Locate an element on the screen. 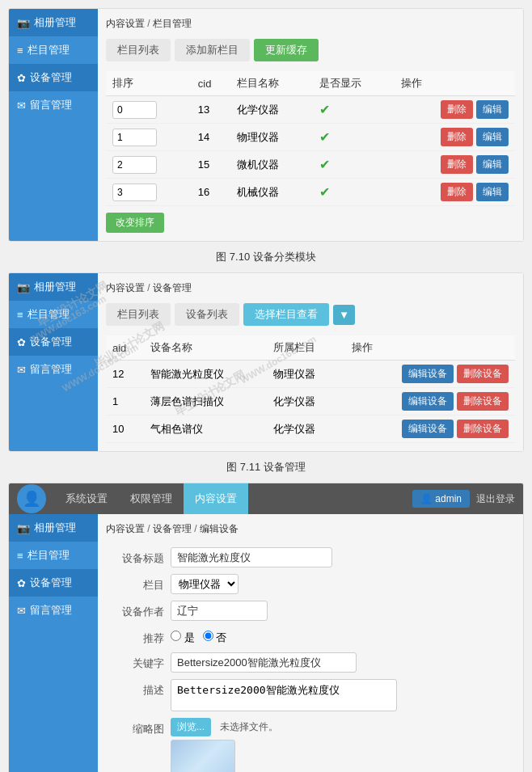  columns-icon-3: ≡ is located at coordinates (20, 556).